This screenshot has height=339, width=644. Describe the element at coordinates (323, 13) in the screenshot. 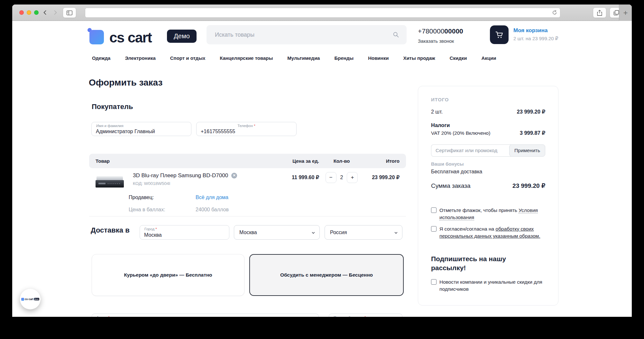

I see `address-bar` at that location.